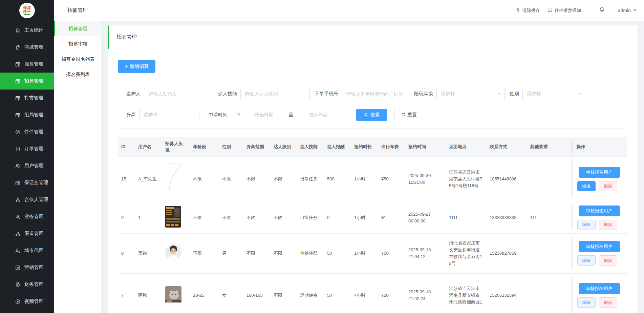  What do you see at coordinates (34, 285) in the screenshot?
I see `sidebar-item-label: 财务管理` at bounding box center [34, 285].